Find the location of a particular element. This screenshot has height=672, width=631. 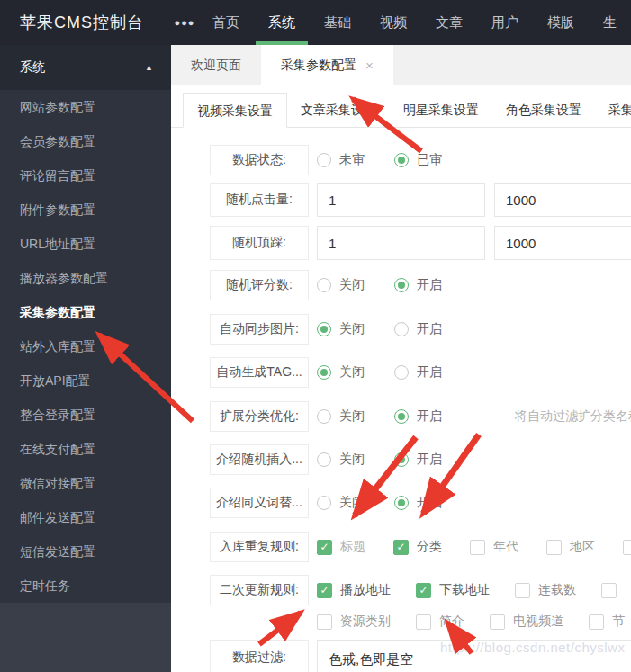

sidebar-item-url-config: URL地址配置 is located at coordinates (86, 244).